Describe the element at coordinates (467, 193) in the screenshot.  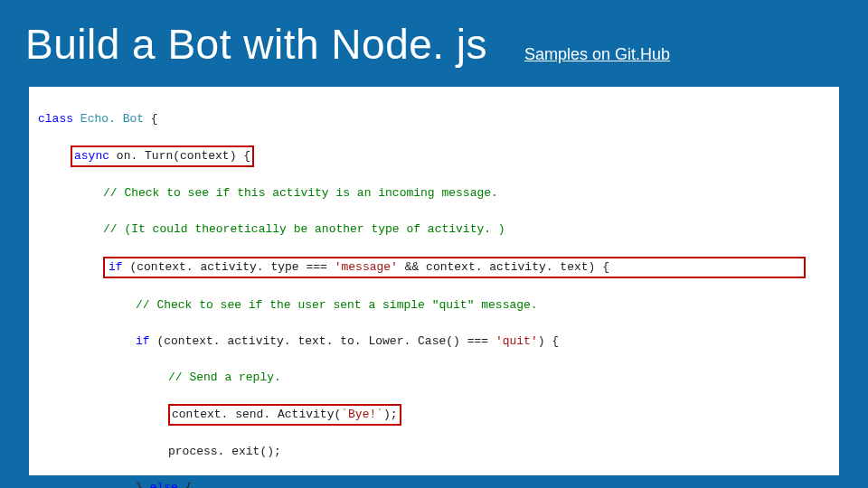
I see `comment: // Check to see if this activity is an i…` at that location.